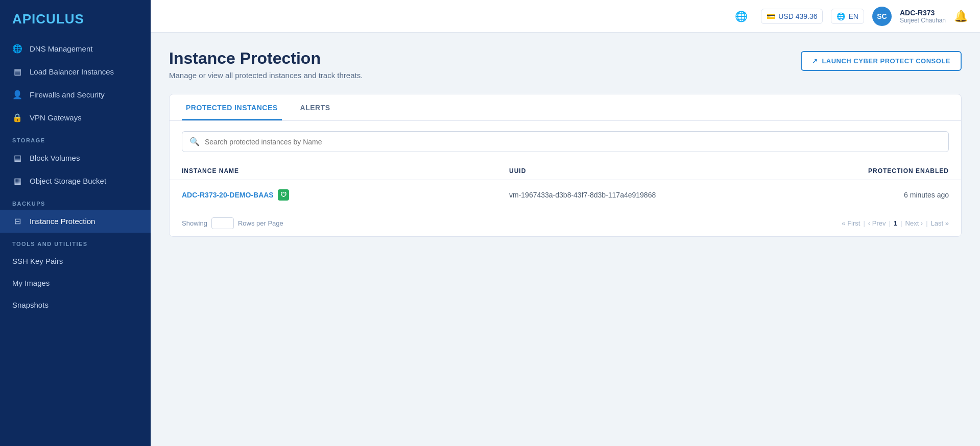 The width and height of the screenshot is (980, 446). What do you see at coordinates (896, 224) in the screenshot?
I see `pagination-current: 1` at bounding box center [896, 224].